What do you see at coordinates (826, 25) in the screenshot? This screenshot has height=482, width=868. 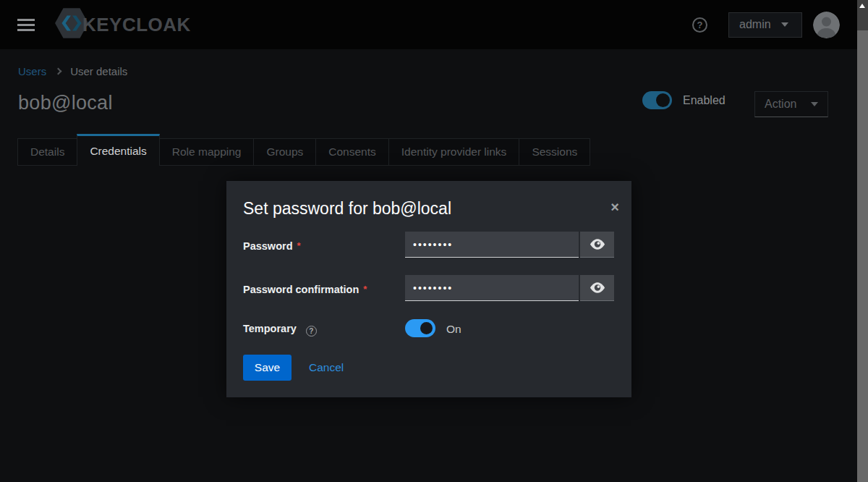 I see `user-avatar-icon` at bounding box center [826, 25].